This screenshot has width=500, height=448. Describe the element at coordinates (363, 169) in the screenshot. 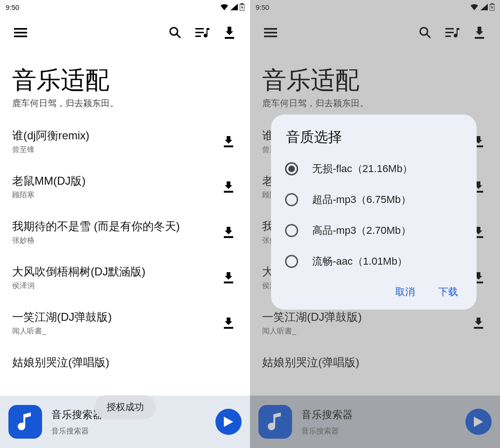

I see `radio-label: 无损-flac（21.16Mb）` at that location.